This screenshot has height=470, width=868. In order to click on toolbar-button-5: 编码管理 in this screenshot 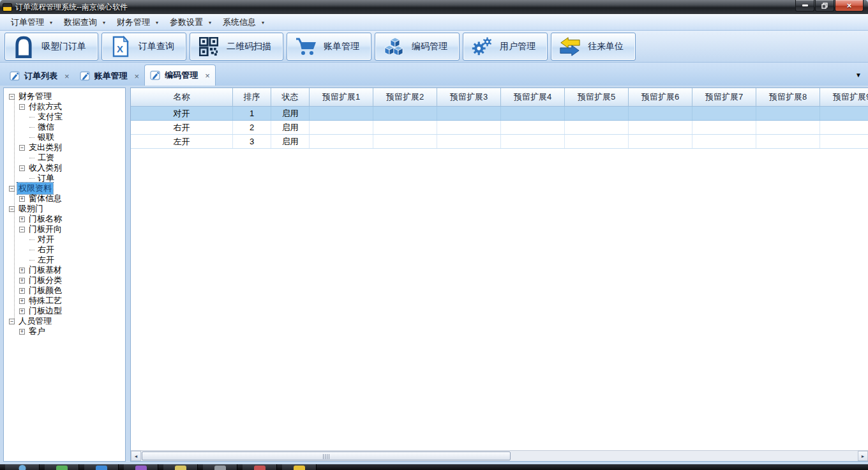, I will do `click(417, 47)`.